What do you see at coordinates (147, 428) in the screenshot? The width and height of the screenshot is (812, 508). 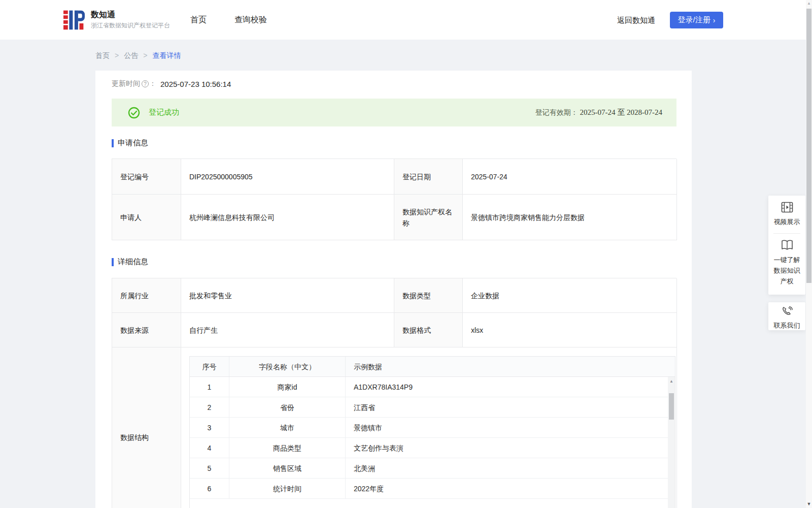 I see `field-label-data-structure: 数据结构` at bounding box center [147, 428].